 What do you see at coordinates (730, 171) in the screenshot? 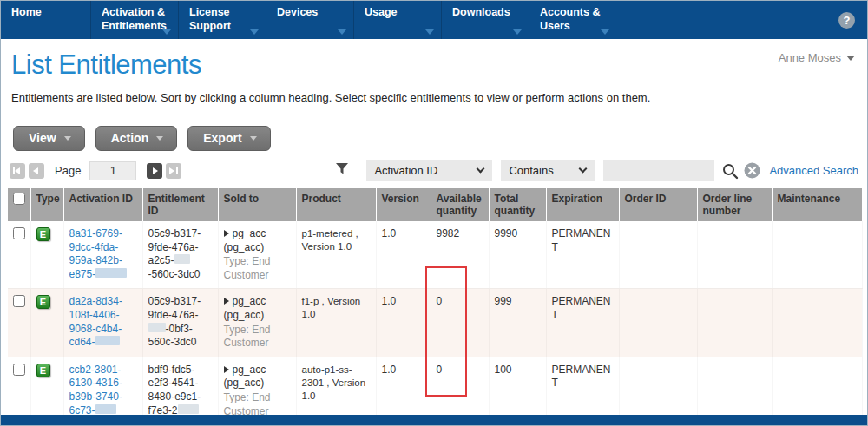
I see `search-icon` at bounding box center [730, 171].